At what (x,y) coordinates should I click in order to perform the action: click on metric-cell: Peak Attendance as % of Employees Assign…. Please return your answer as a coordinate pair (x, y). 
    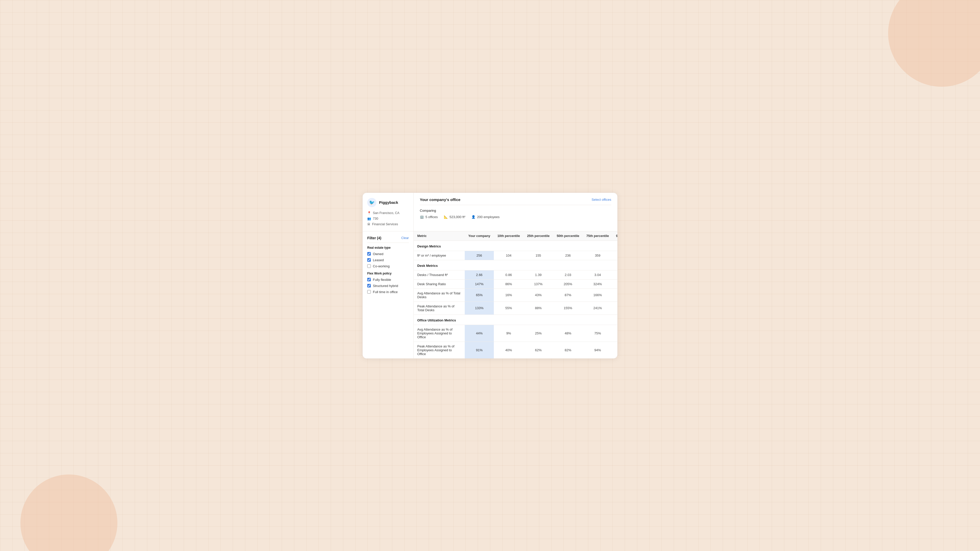
    Looking at the image, I should click on (439, 350).